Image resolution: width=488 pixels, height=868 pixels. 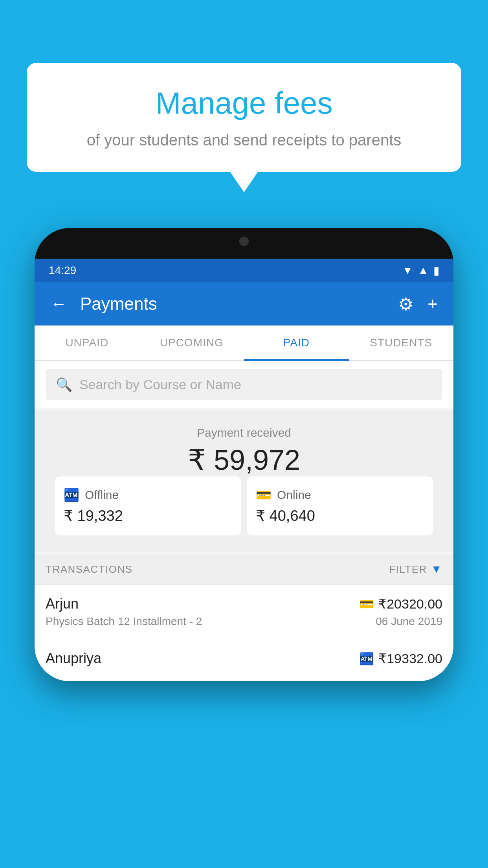 I want to click on bubble-title: Manage fees, so click(x=244, y=103).